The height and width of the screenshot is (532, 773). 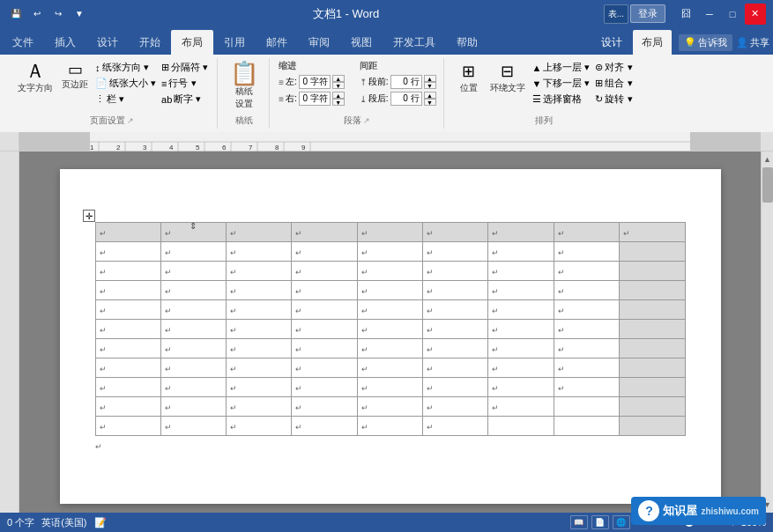 What do you see at coordinates (108, 42) in the screenshot?
I see `tab-design: 设计` at bounding box center [108, 42].